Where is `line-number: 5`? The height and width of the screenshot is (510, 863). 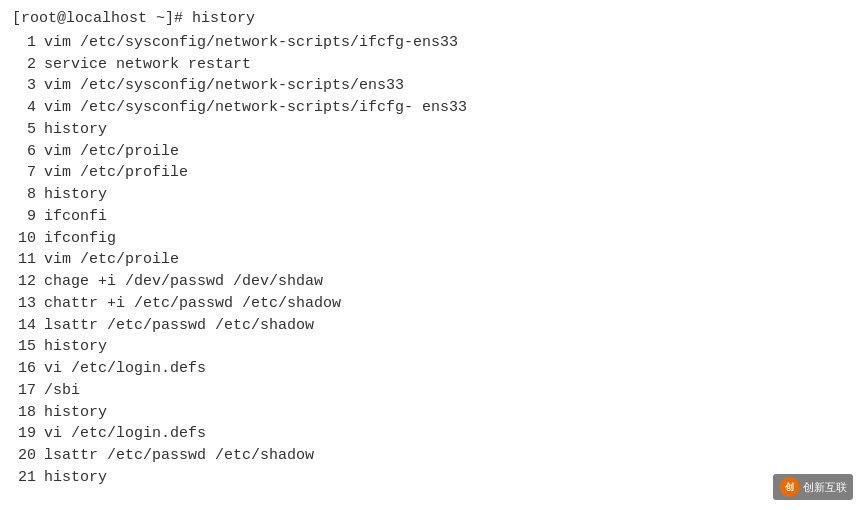 line-number: 5 is located at coordinates (28, 130).